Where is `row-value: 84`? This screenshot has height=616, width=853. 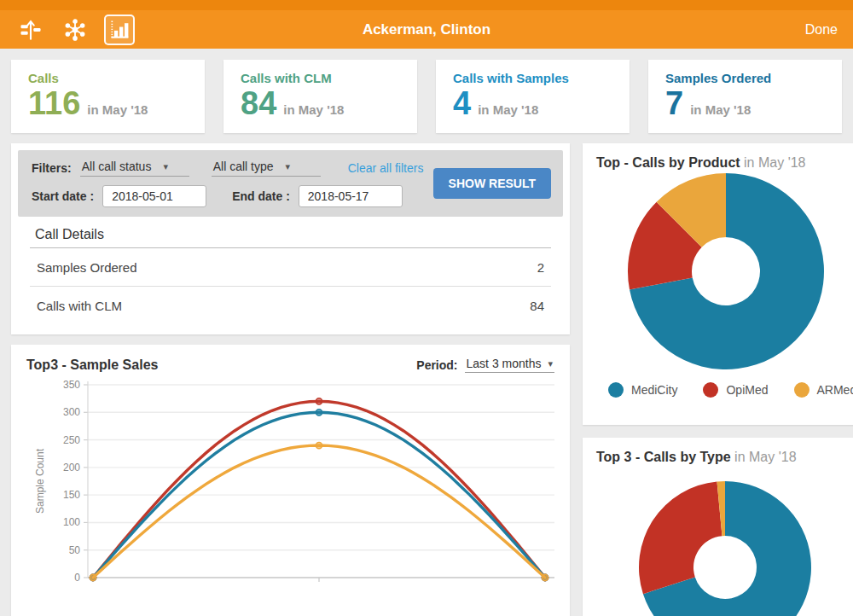 row-value: 84 is located at coordinates (537, 305).